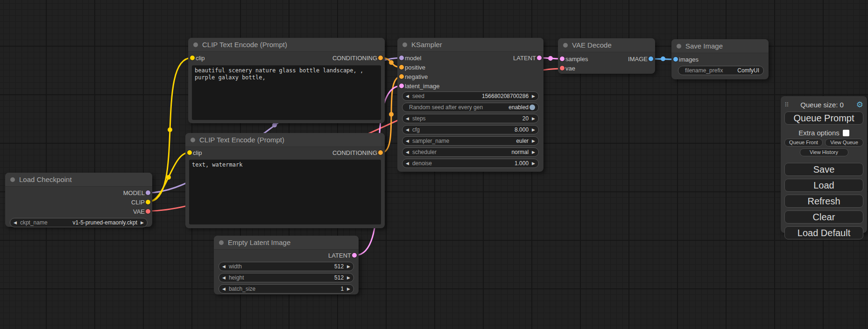 This screenshot has width=868, height=329. Describe the element at coordinates (562, 59) in the screenshot. I see `port-samples-input` at that location.